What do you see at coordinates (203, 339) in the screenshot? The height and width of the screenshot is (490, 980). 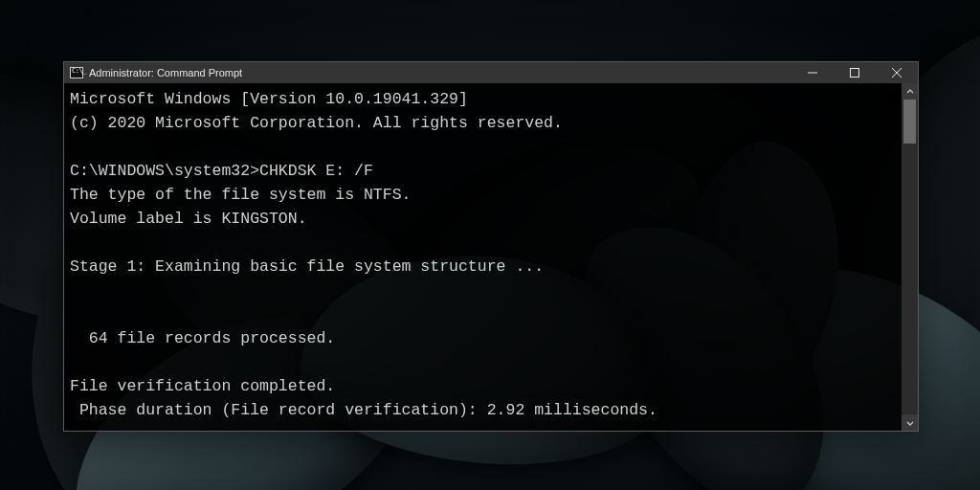 I see `terminal-line: 64 file records processed.` at bounding box center [203, 339].